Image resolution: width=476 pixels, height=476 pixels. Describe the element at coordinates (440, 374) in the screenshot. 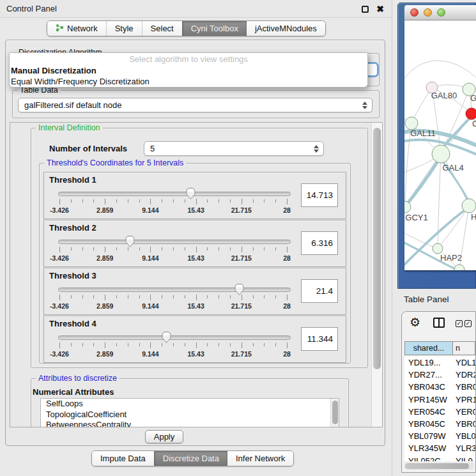

I see `table-row: YDR27...YDR2` at that location.